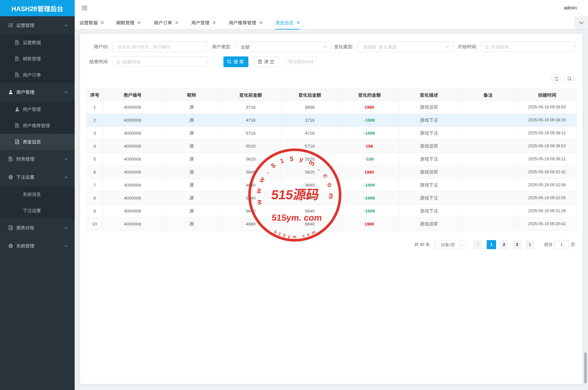 Image resolution: width=588 pixels, height=390 pixels. I want to click on svg-text: 515, so click(282, 195).